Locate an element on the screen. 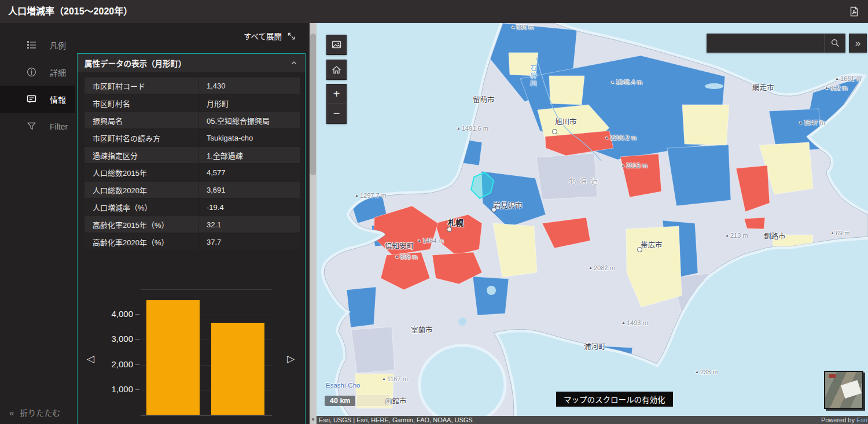 This screenshot has width=868, height=424. scrollbar-down-arrow: ▼ is located at coordinates (313, 420).